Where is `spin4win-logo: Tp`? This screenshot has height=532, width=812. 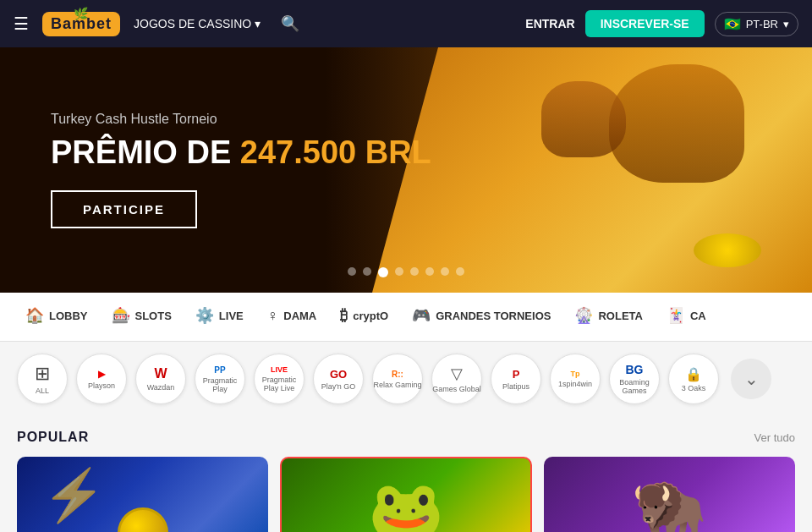 spin4win-logo: Tp is located at coordinates (575, 374).